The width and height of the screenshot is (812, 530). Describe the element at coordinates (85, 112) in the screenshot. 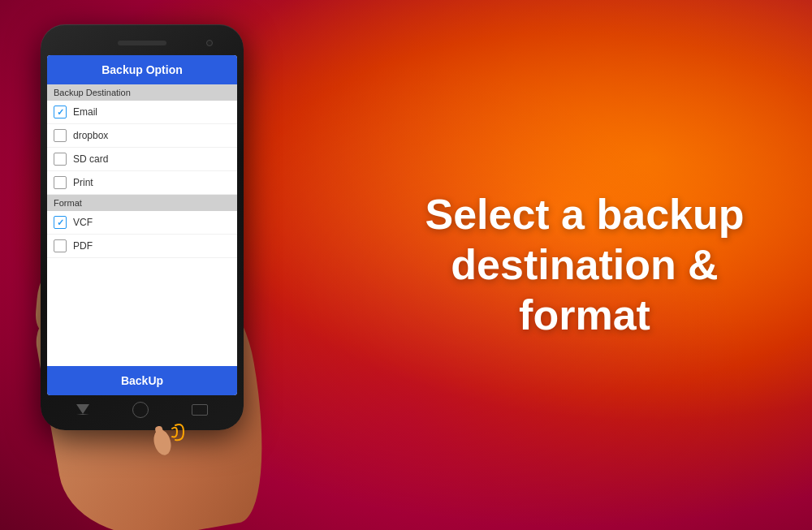

I see `label-email: Email` at that location.